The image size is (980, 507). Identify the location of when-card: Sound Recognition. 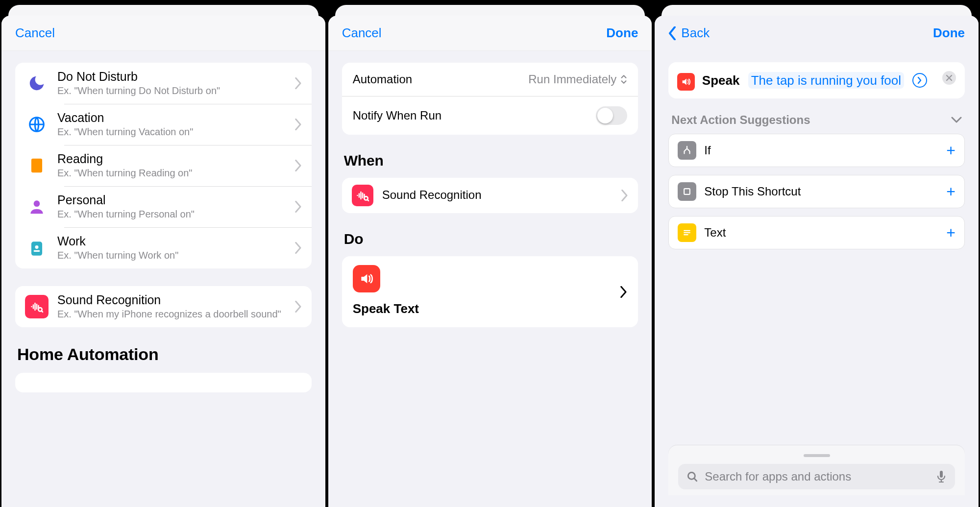
(490, 195).